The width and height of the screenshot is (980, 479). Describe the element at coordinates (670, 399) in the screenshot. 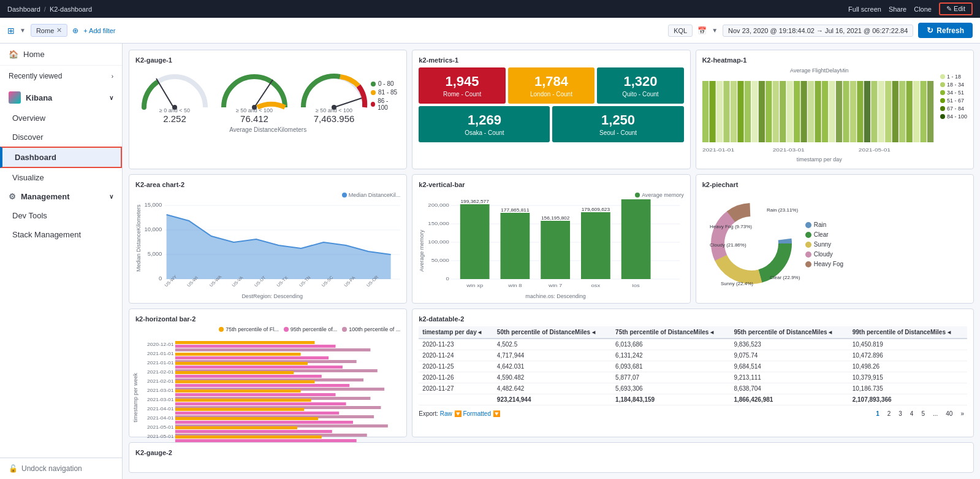

I see `cell-total-p75: 1,184,843,159` at that location.